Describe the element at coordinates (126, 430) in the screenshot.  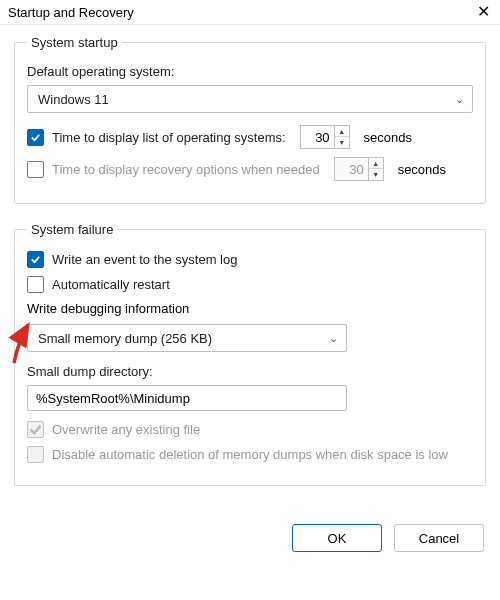
I see `overwrite-label: Overwrite any existing file` at that location.